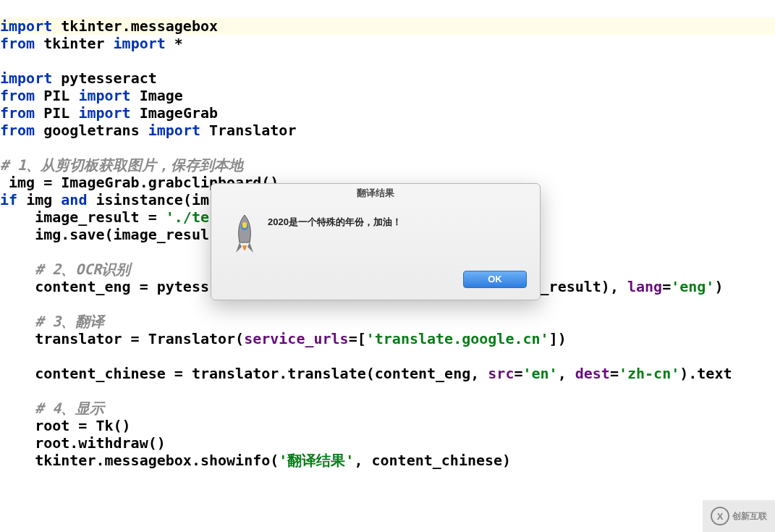  What do you see at coordinates (584, 287) in the screenshot?
I see `t: _result),` at bounding box center [584, 287].